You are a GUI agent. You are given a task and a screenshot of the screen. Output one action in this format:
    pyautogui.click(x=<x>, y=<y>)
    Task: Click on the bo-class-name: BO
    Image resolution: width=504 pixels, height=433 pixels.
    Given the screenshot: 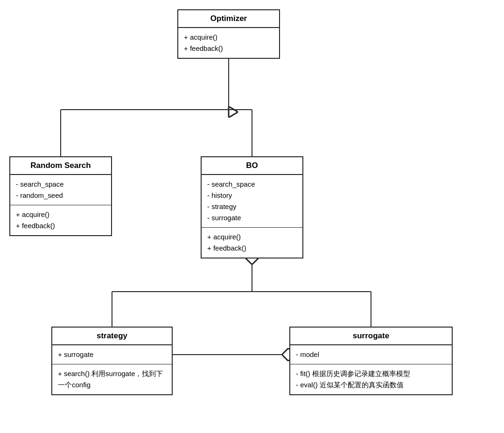 What is the action you would take?
    pyautogui.click(x=252, y=166)
    